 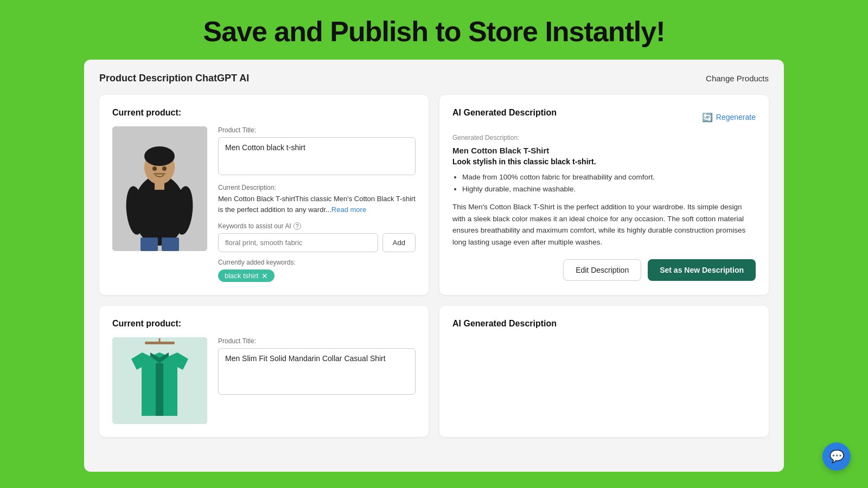 What do you see at coordinates (702, 270) in the screenshot?
I see `set-new-desc-btn-1: Set as New Description` at bounding box center [702, 270].